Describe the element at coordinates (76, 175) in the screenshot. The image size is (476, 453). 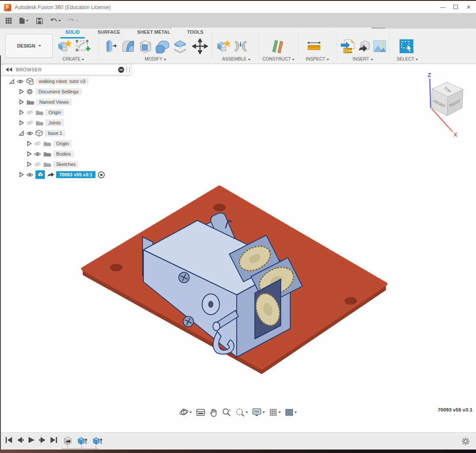
I see `tree-label: 70093 v55 v3:1` at that location.